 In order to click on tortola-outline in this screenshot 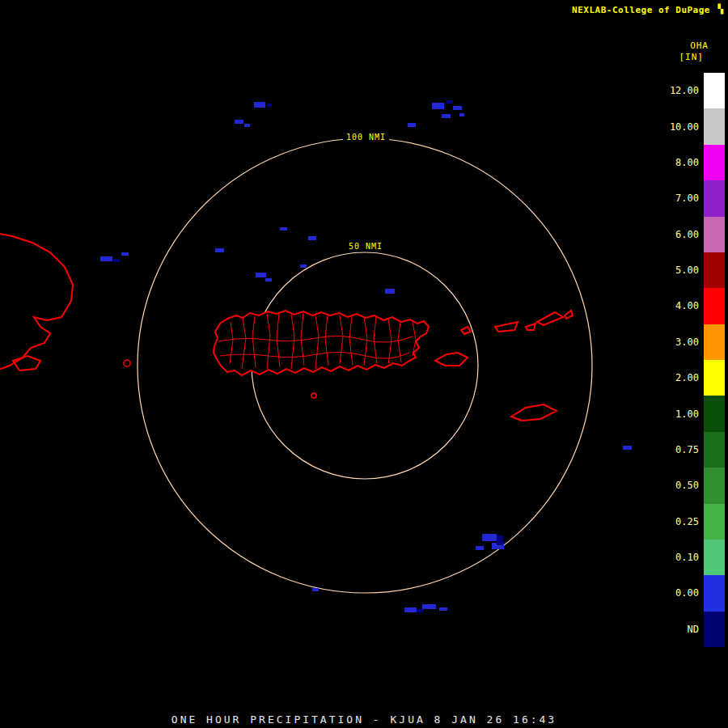, I will do `click(550, 319)`.